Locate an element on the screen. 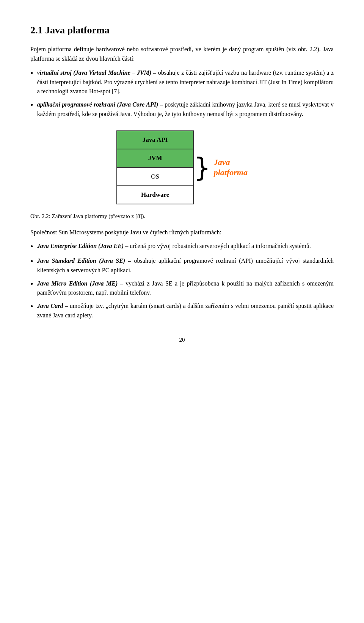 This screenshot has height=623, width=364. bullet-text-api: aplikační programové rozhraní (Java Core… is located at coordinates (185, 110).